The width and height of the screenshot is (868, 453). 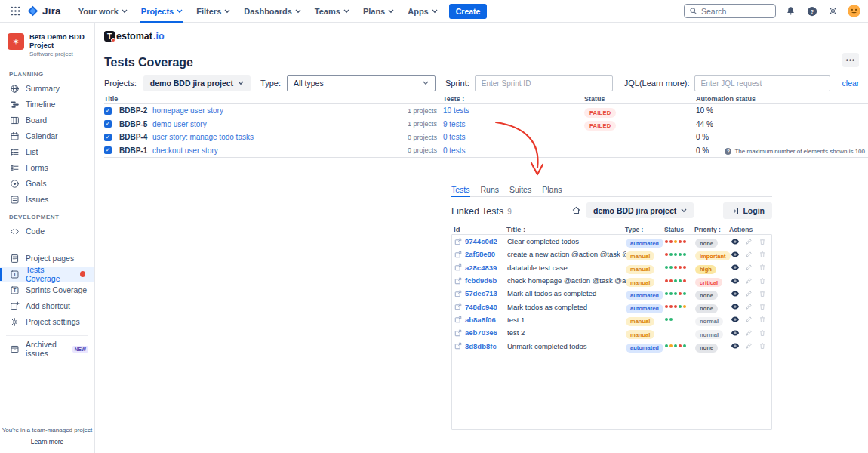 I want to click on col-tests: Tests :, so click(x=512, y=99).